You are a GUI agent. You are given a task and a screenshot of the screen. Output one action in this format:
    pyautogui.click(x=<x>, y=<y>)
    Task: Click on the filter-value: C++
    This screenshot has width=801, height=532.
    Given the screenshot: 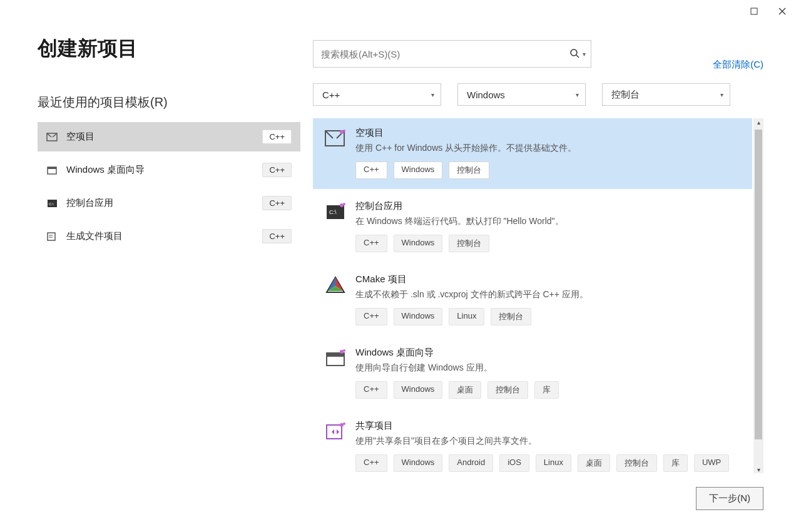 What is the action you would take?
    pyautogui.click(x=331, y=95)
    